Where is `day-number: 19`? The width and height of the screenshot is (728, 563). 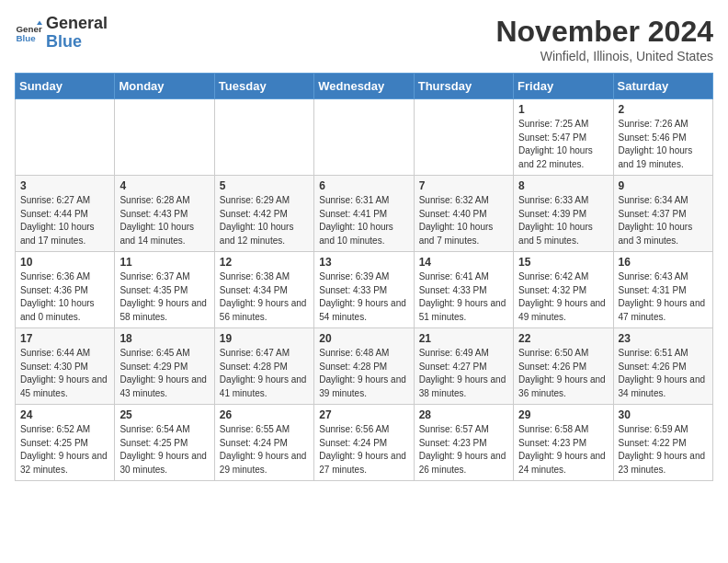
day-number: 19 is located at coordinates (265, 339).